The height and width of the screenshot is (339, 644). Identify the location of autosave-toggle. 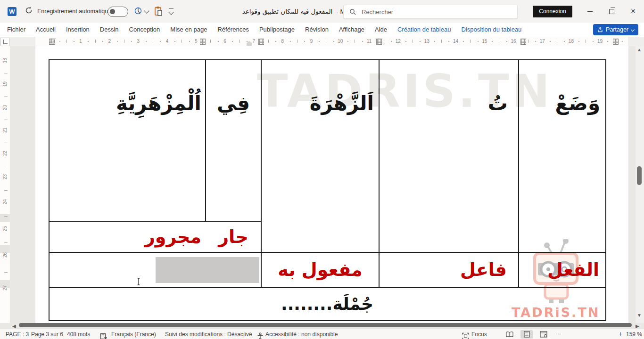
(118, 12).